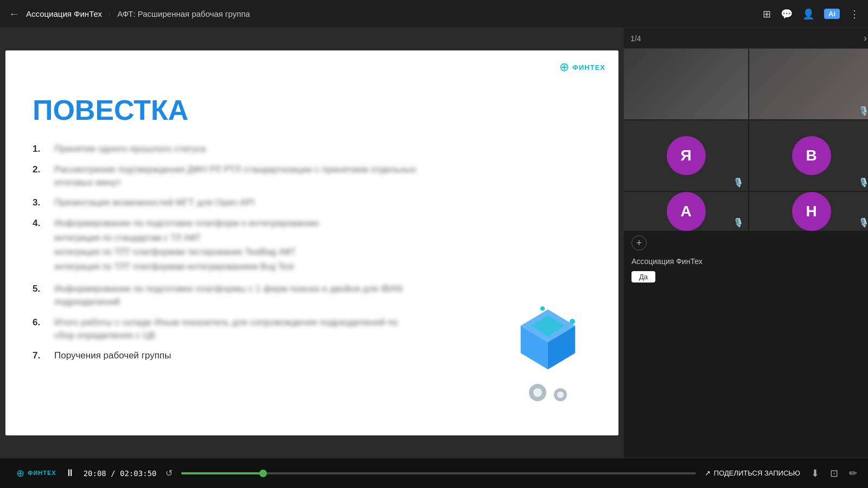 The height and width of the screenshot is (488, 868). Describe the element at coordinates (312, 110) in the screenshot. I see `slide-title: ПОВЕСТКА` at that location.